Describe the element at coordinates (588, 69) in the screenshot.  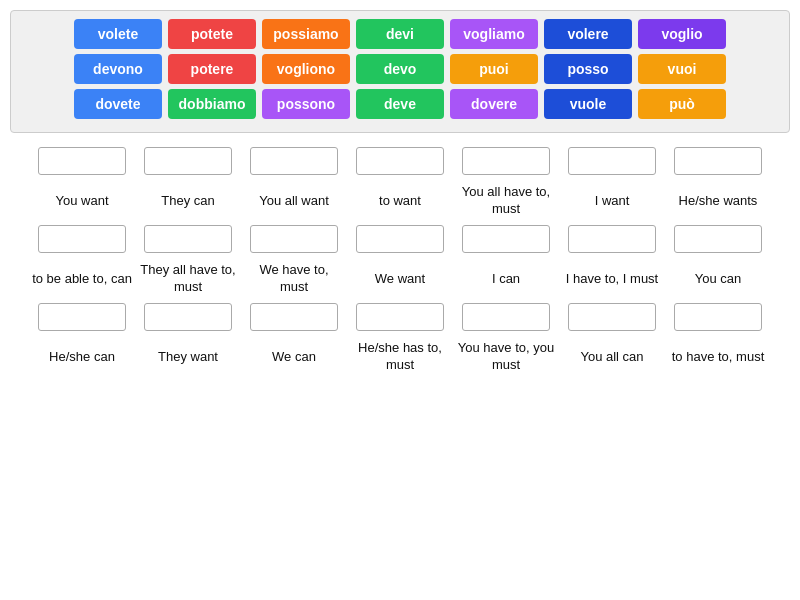
I see `word-tile-posso: posso` at that location.